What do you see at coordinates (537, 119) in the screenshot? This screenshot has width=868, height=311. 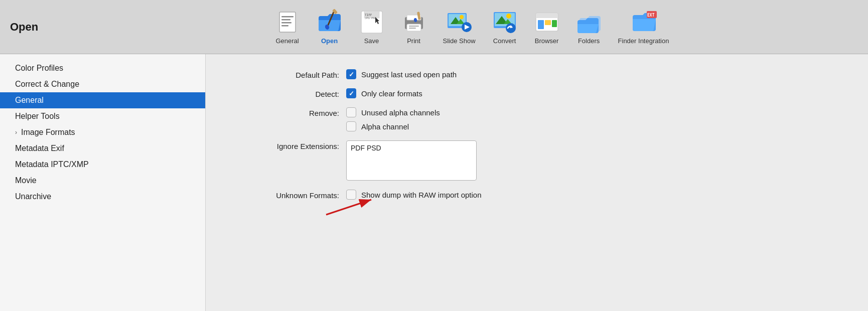 I see `remove-row: Remove: Unused alpha channels Alpha chan…` at bounding box center [537, 119].